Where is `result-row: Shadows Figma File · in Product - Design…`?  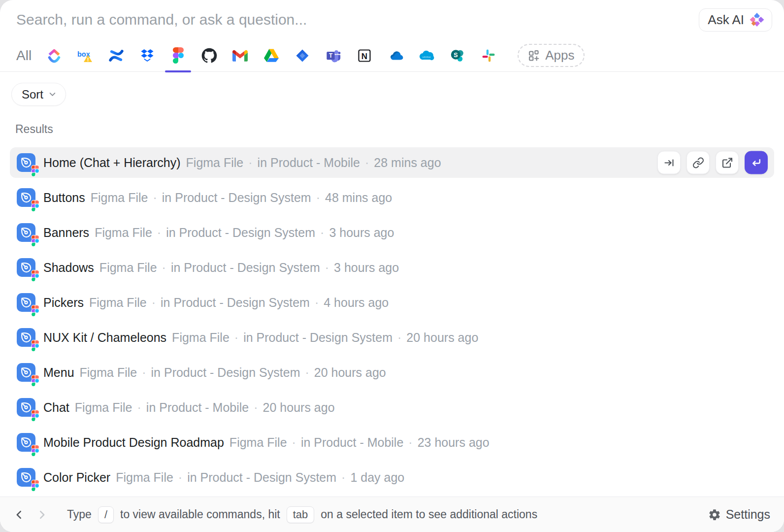 result-row: Shadows Figma File · in Product - Design… is located at coordinates (392, 267).